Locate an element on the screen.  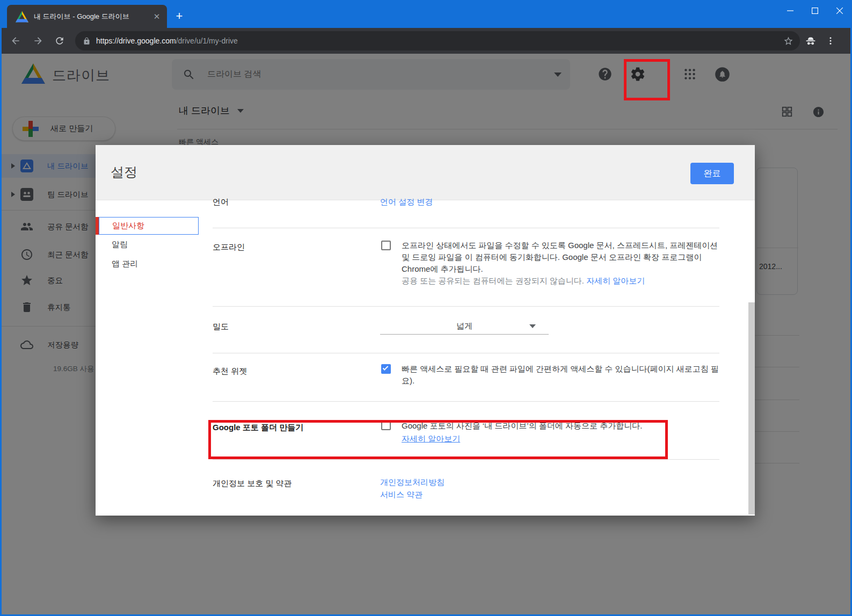
density-label: 밀도 is located at coordinates (221, 327).